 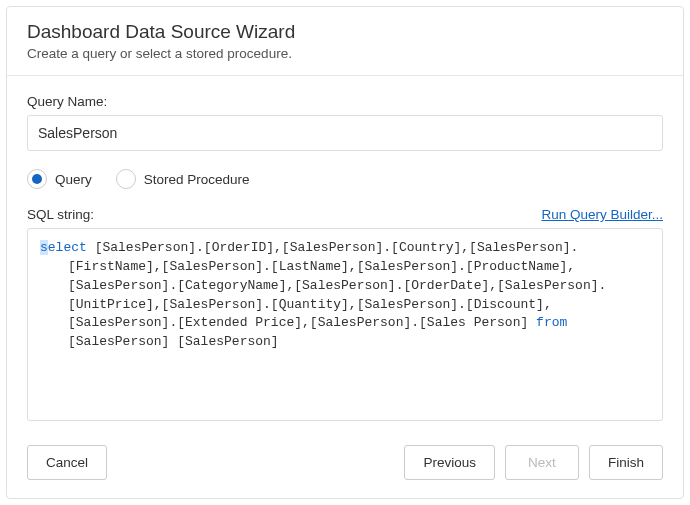 I want to click on sql-cursor-selection: s, so click(x=44, y=248).